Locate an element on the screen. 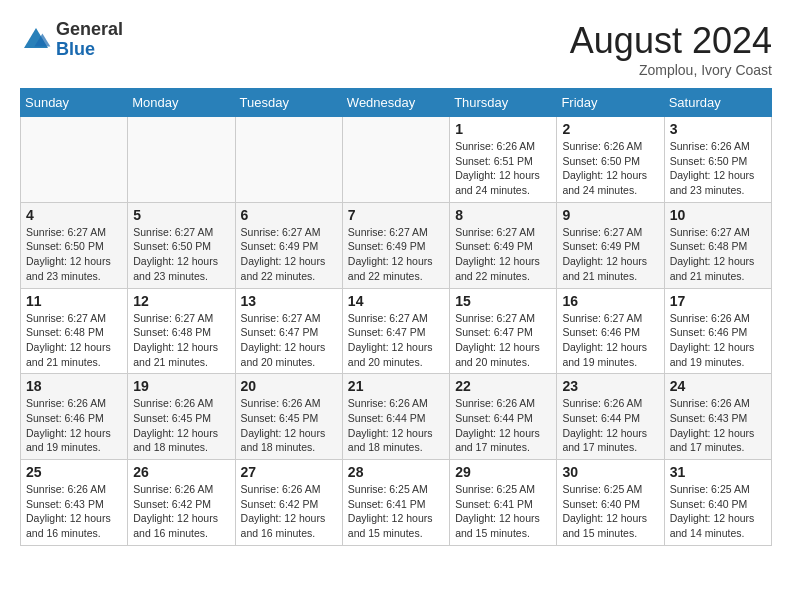  day-cell: 18Sunrise: 6:26 AMSunset: 6:46 PMDayligh… is located at coordinates (74, 417).